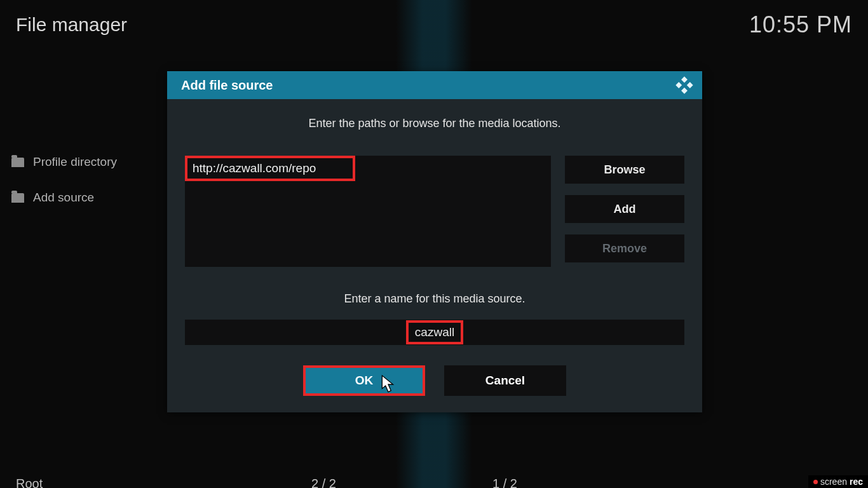  Describe the element at coordinates (857, 482) in the screenshot. I see `screenrec-label-bold: rec` at that location.